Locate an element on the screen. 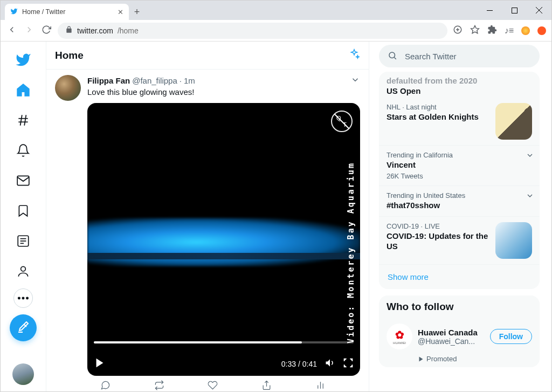  messages-nav is located at coordinates (23, 181).